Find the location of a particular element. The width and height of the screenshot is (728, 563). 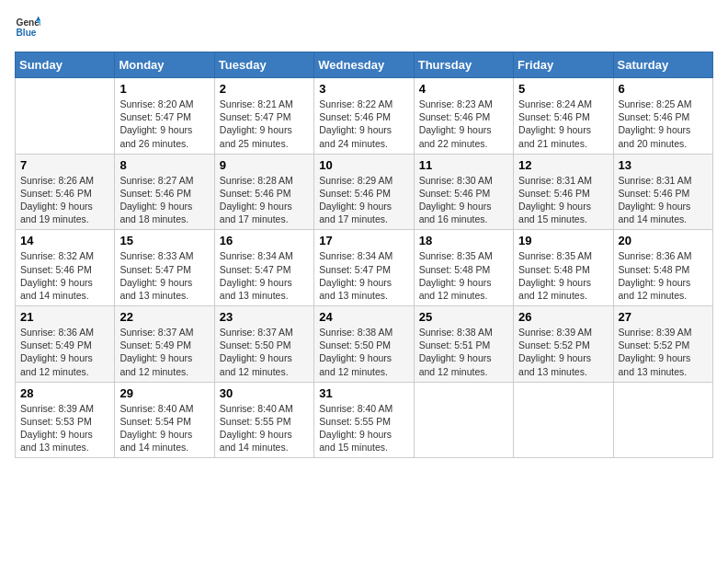

day-number: 9 is located at coordinates (265, 166).